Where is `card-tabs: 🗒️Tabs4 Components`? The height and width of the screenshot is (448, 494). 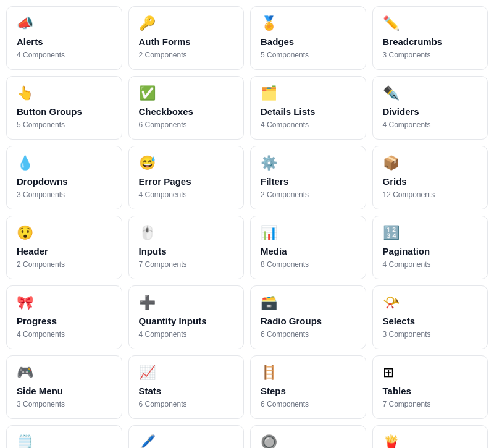 card-tabs: 🗒️Tabs4 Components is located at coordinates (64, 436).